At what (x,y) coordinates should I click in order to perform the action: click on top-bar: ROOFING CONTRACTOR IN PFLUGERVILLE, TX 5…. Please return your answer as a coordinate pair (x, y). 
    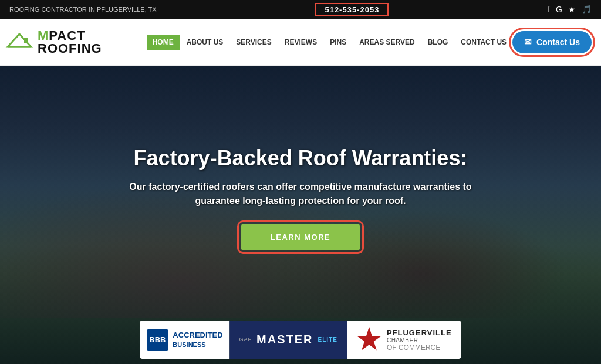
    Looking at the image, I should click on (300, 9).